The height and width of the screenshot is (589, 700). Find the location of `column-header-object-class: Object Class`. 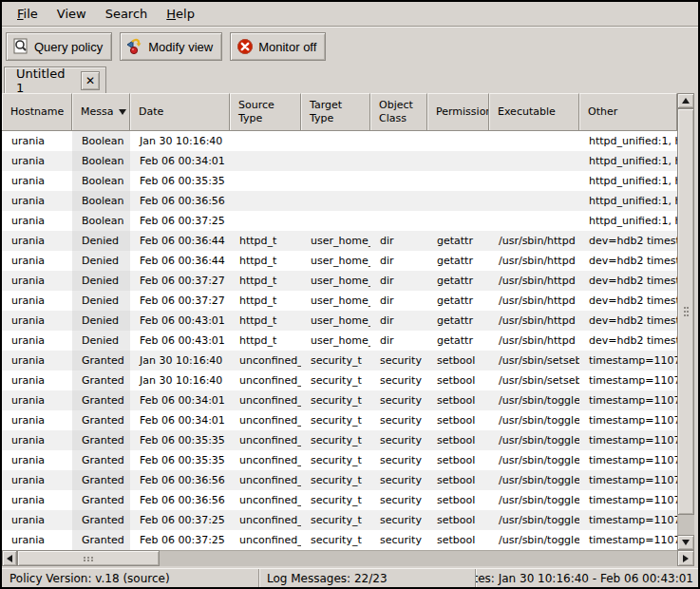

column-header-object-class: Object Class is located at coordinates (399, 112).